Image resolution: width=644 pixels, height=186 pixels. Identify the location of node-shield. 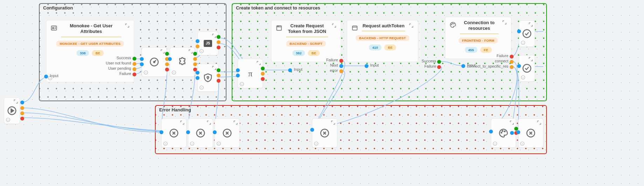
(208, 78).